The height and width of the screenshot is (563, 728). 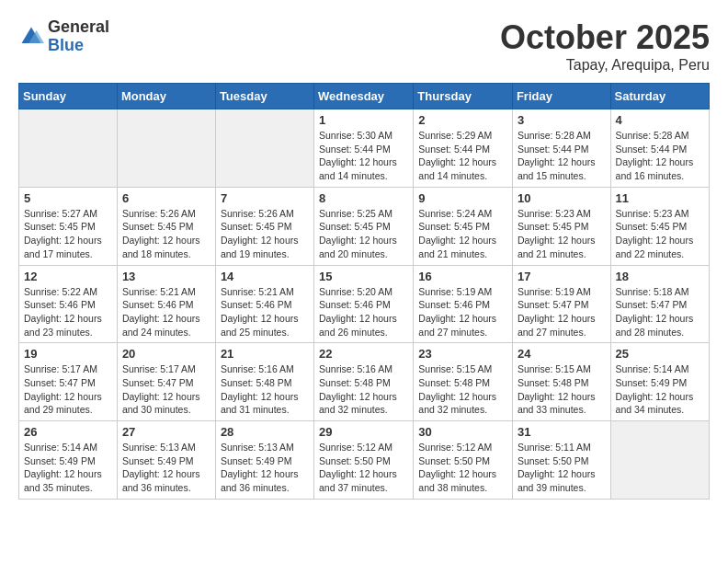 What do you see at coordinates (265, 226) in the screenshot?
I see `calendar-cell: 7 Sunrise: 5:26 AMSunset: 5:45 PMDayligh…` at bounding box center [265, 226].